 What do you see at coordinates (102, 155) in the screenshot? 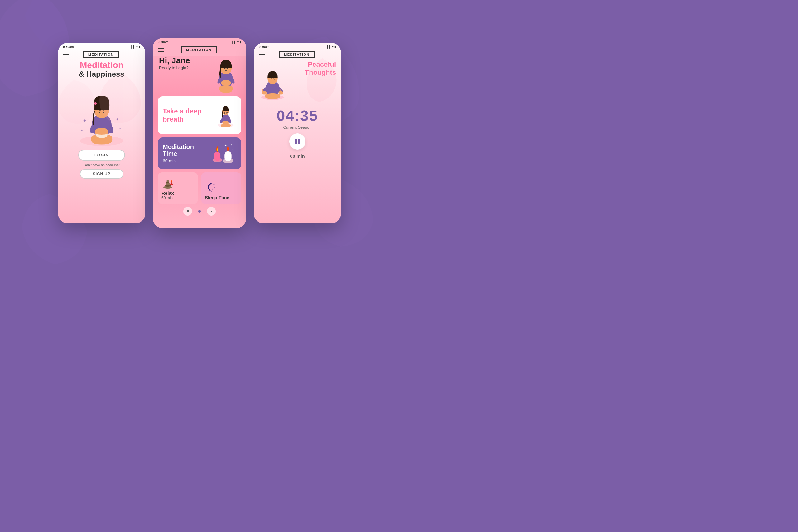
I see `login-button: LOGIN` at bounding box center [102, 155].